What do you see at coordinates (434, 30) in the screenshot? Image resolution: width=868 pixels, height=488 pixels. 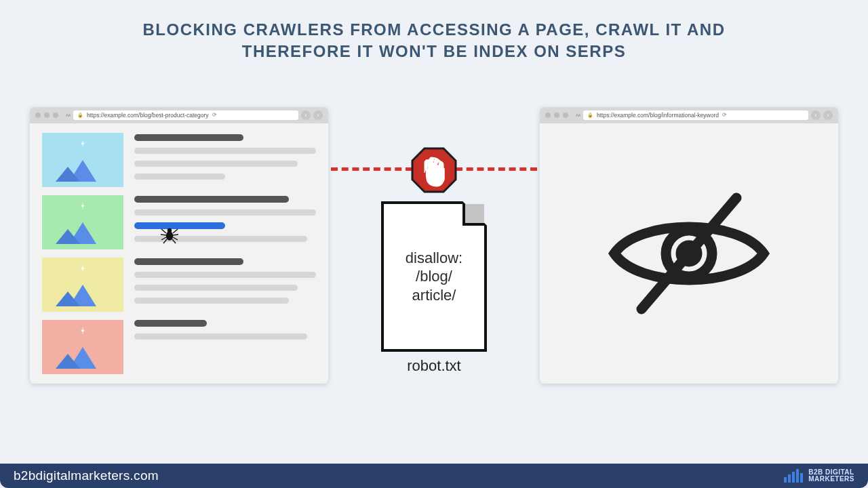 I see `title-line-1: BLOCKING CRAWLERS FROM ACCESSING A PAGE,…` at bounding box center [434, 30].